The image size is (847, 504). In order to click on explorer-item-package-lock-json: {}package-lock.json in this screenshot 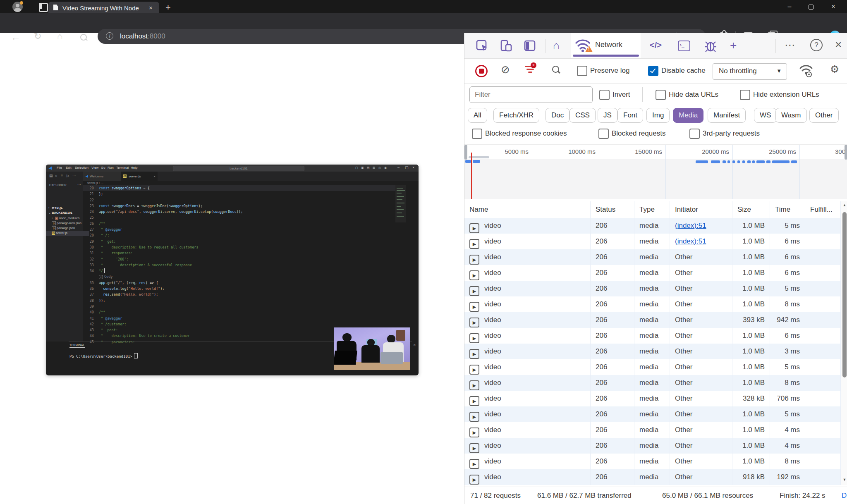, I will do `click(67, 224)`.